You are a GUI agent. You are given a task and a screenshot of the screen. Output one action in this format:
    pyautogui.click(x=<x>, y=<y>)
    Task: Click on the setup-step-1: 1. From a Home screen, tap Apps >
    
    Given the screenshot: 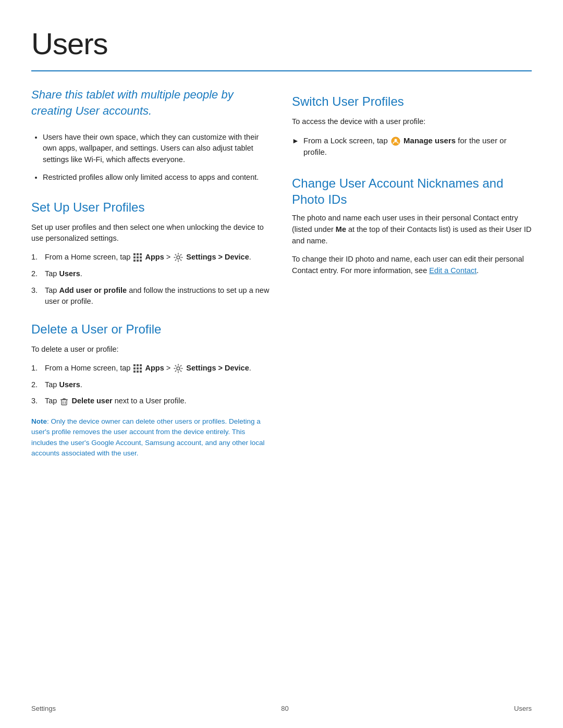 What is the action you would take?
    pyautogui.click(x=151, y=257)
    